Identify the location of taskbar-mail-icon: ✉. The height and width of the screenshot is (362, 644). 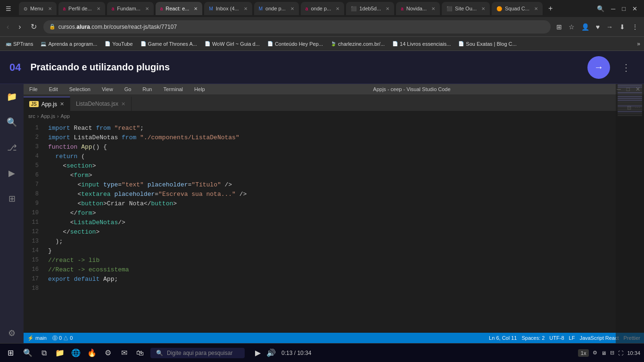
(124, 353).